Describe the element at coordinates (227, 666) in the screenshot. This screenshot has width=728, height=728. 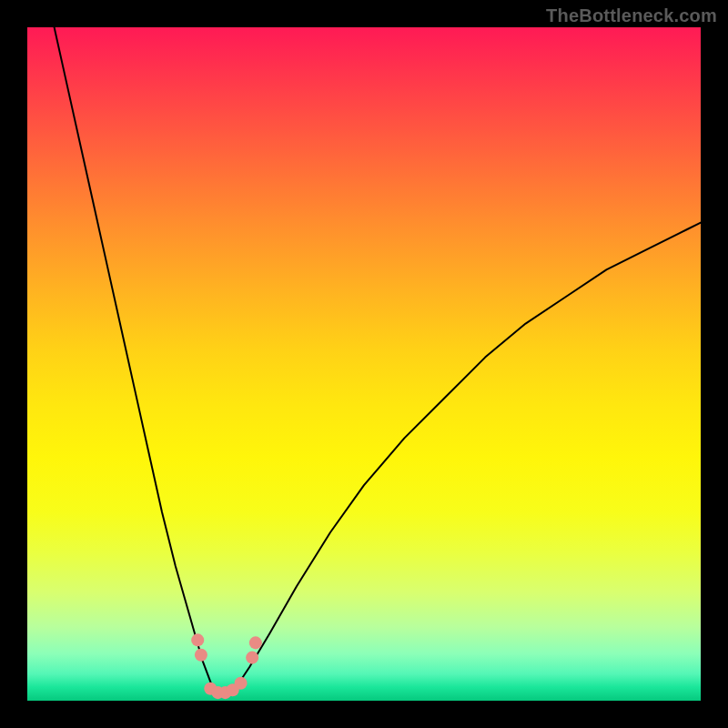
I see `markers-container` at that location.